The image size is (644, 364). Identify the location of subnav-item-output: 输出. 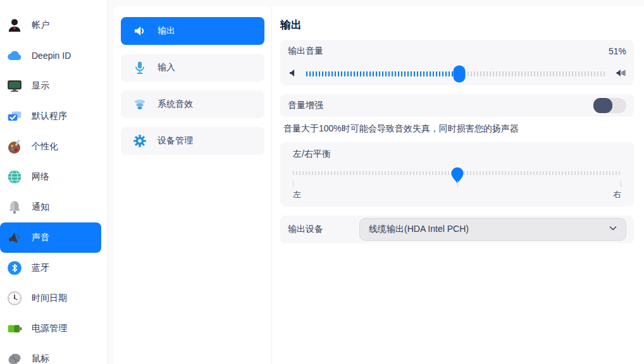
(192, 31).